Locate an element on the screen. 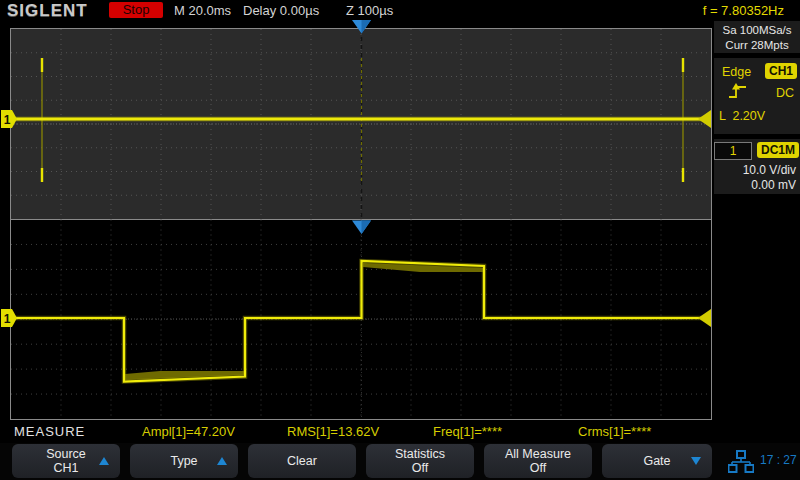 Image resolution: width=800 pixels, height=480 pixels. trigger-type: Edge is located at coordinates (736, 72).